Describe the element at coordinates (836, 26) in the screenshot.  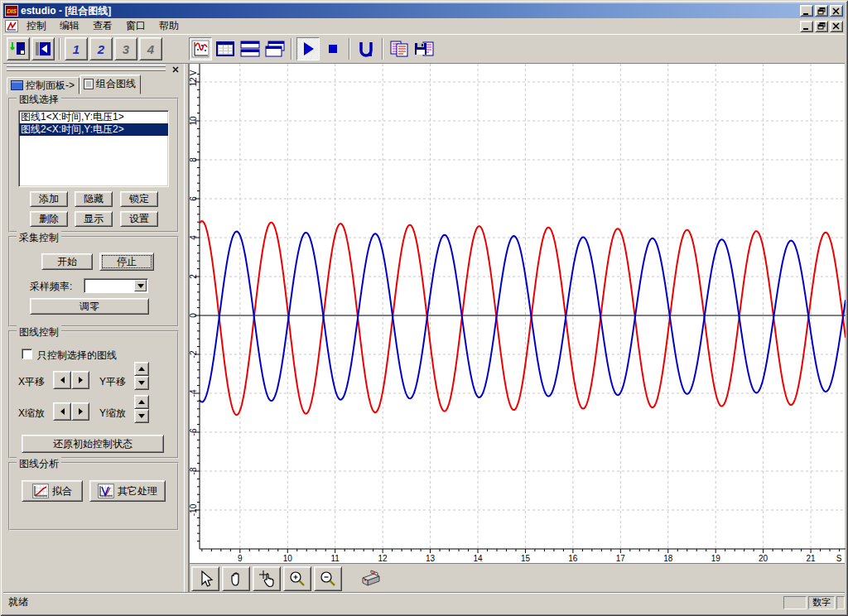
I see `child-close-button` at that location.